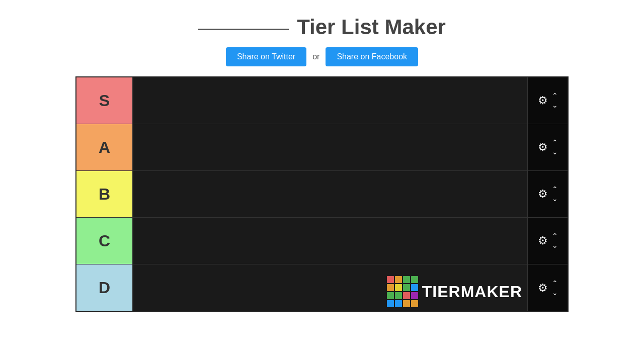  I want to click on tiermaker-text: TiERMAKER, so click(472, 292).